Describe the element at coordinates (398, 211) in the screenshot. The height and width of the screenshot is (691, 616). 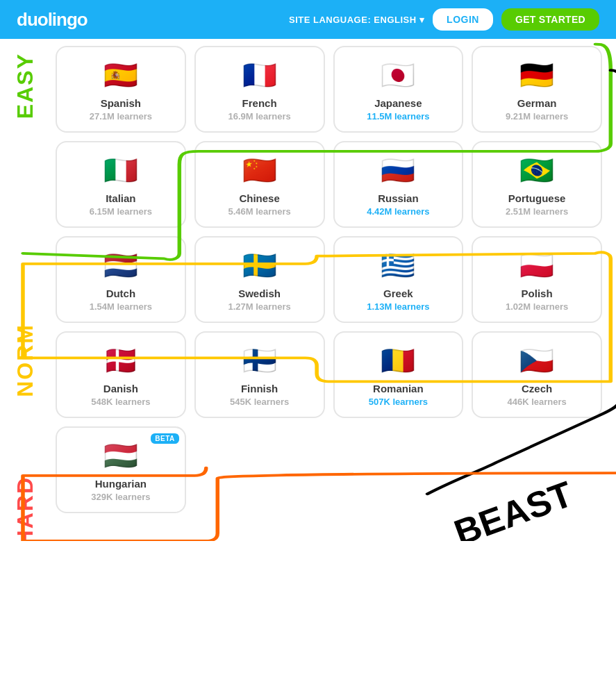
I see `lang-learners-russian: 4.42M learners` at that location.